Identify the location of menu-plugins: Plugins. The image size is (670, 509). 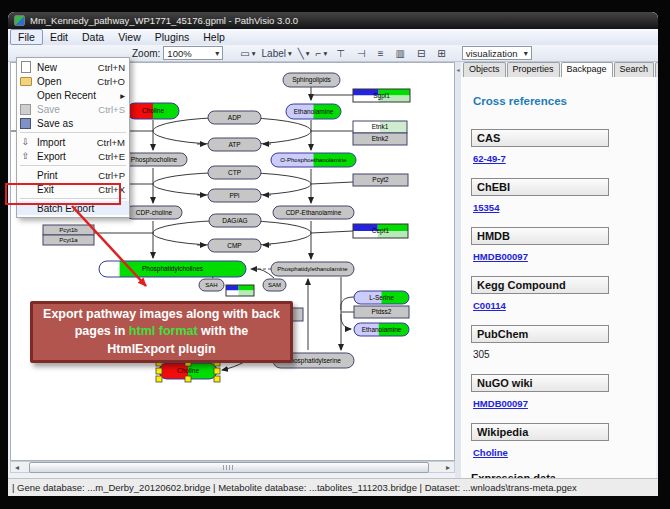
(172, 37).